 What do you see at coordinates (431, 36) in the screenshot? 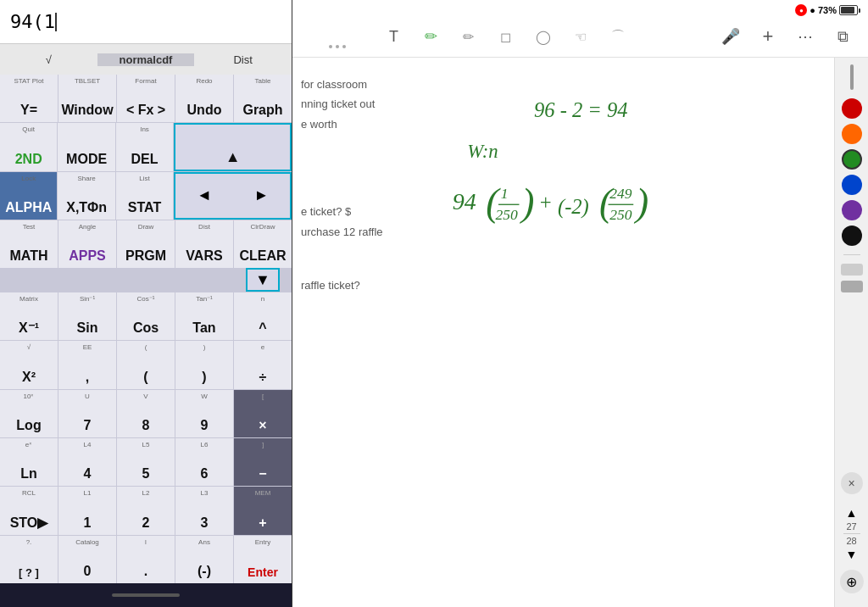
I see `pencil-tool-button: ✏` at bounding box center [431, 36].